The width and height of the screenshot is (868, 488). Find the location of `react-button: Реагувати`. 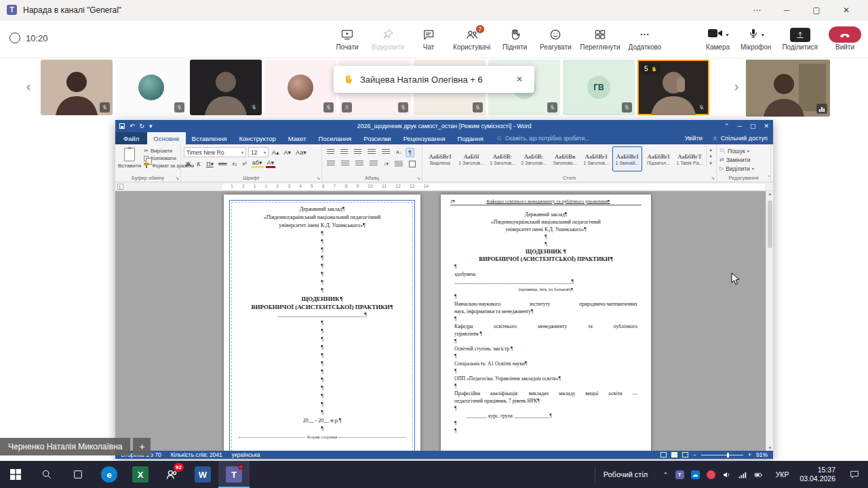

react-button: Реагувати is located at coordinates (555, 39).